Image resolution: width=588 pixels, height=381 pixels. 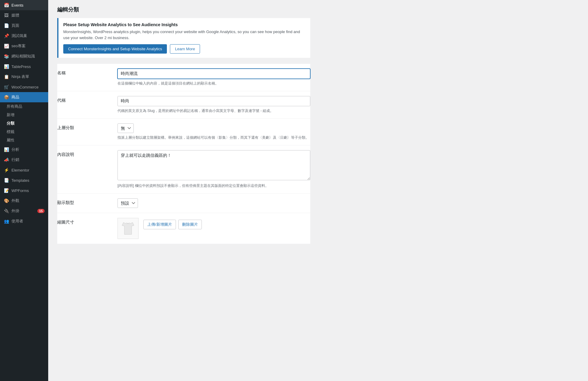 What do you see at coordinates (184, 78) in the screenshot?
I see `form-row-name: 名稱 在這個欄位中輸入的內容，就是這個項目在網站上的顯示名稱。` at bounding box center [184, 78].